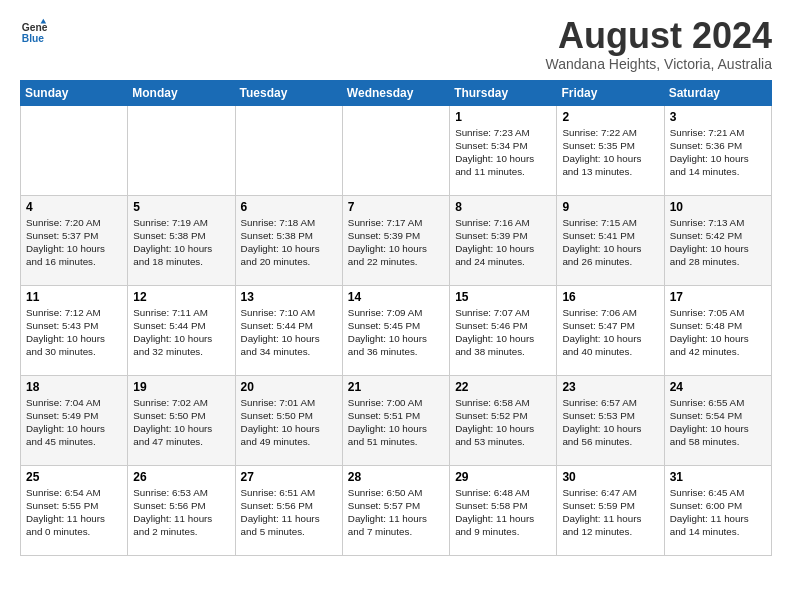  What do you see at coordinates (610, 207) in the screenshot?
I see `day-number: 9` at bounding box center [610, 207].